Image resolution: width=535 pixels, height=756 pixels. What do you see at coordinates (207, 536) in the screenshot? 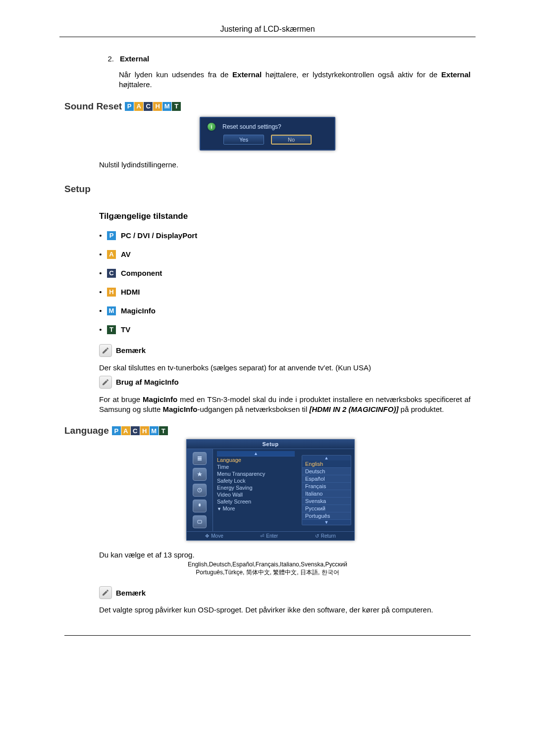
I see `move-icon: ✥` at bounding box center [207, 536].